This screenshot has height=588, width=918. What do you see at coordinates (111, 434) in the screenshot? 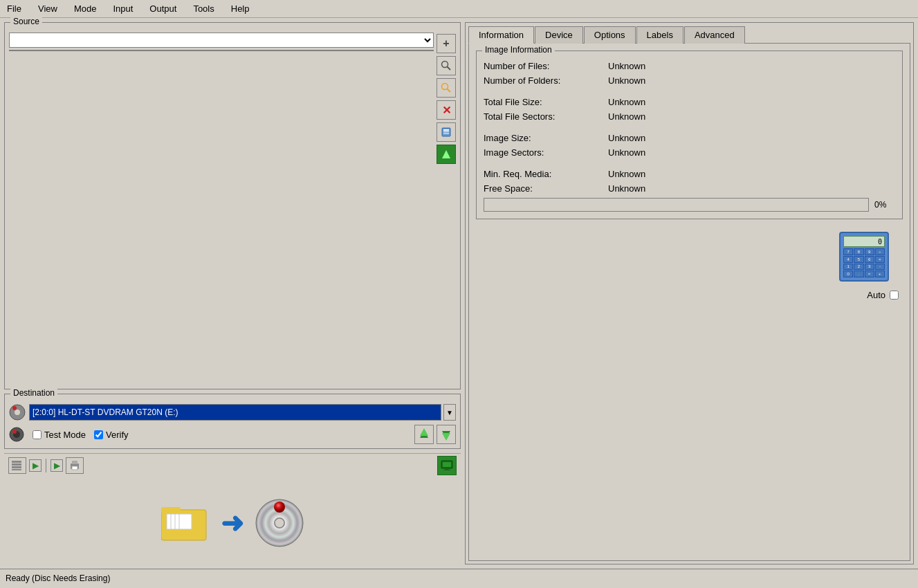
I see `verify-checkbox-label: Verify` at bounding box center [111, 434].